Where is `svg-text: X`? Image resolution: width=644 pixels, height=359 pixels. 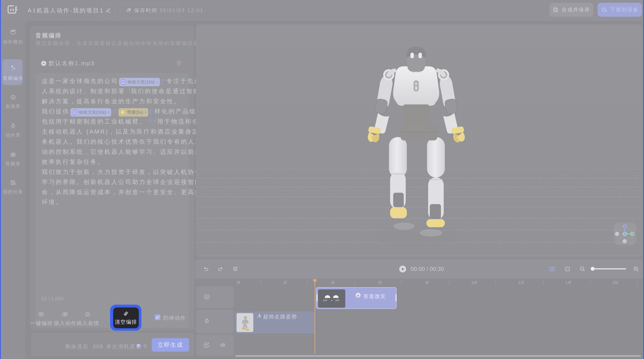 svg-text: X is located at coordinates (632, 234).